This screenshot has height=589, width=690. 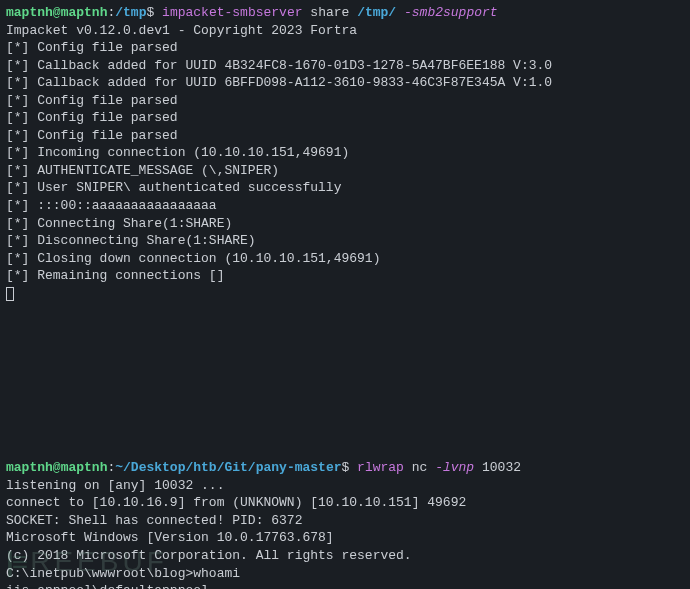 What do you see at coordinates (228, 468) in the screenshot?
I see `prompt-path: ~/Desktop/htb/Git/pany-master` at bounding box center [228, 468].